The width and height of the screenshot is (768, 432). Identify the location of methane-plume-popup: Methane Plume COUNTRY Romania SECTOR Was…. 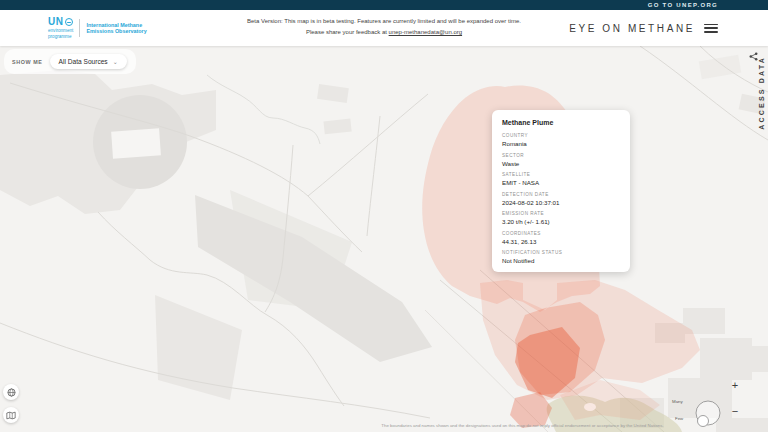
(561, 191).